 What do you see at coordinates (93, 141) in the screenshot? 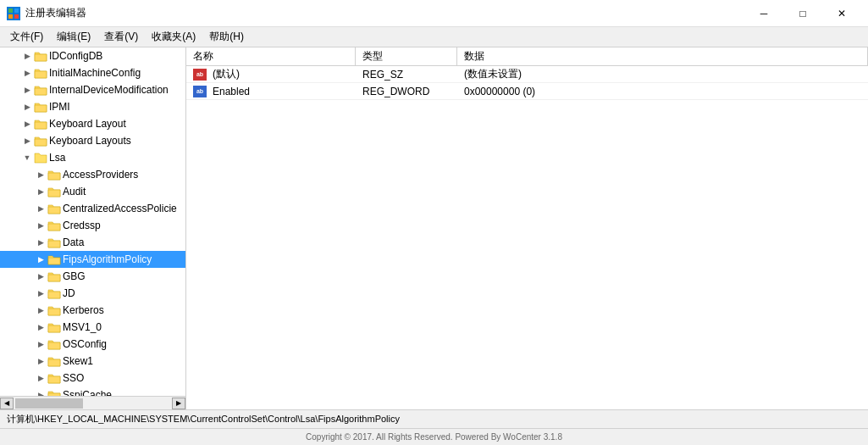
I see `tree-item-keyboardlayouts: ▶ Keyboard Layouts` at bounding box center [93, 141].